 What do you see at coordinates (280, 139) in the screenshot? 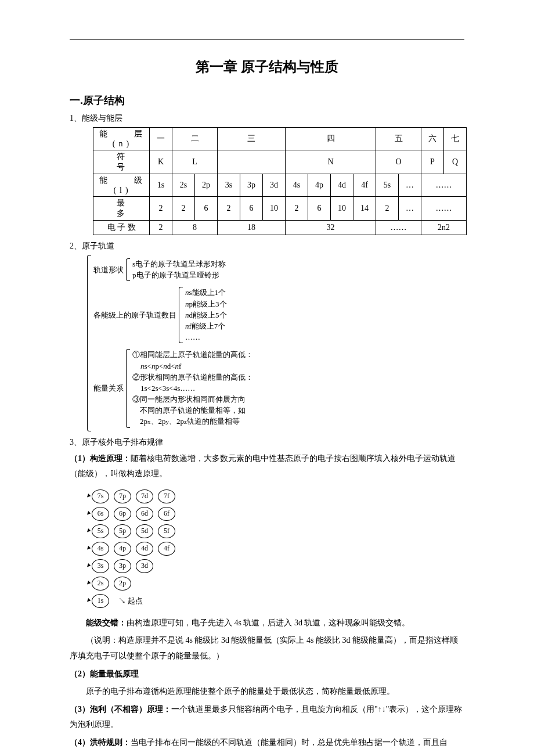
I see `table-row: 能 层(n) 一 二 三 四 五 六 七` at bounding box center [280, 139].